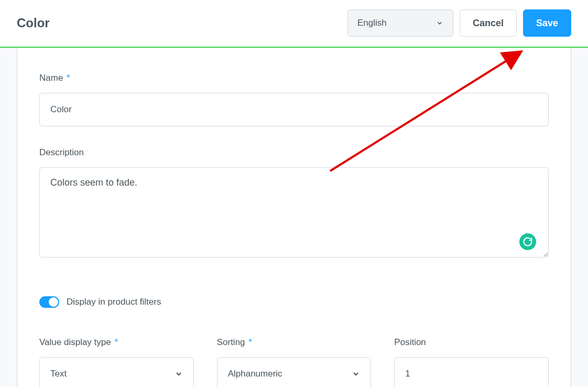 The width and height of the screenshot is (588, 387). I want to click on sorting-label: Sorting *, so click(295, 342).